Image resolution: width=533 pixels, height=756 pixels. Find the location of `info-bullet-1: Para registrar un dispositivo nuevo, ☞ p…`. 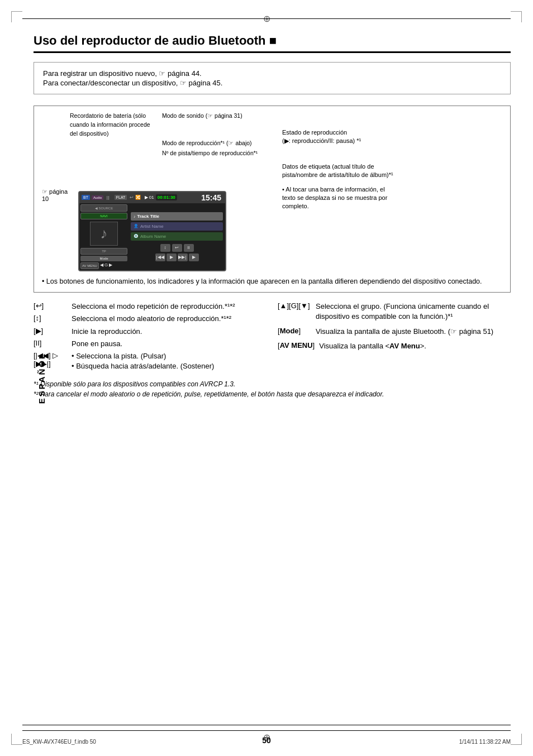

info-bullet-1: Para registrar un dispositivo nuevo, ☞ p… is located at coordinates (272, 74).